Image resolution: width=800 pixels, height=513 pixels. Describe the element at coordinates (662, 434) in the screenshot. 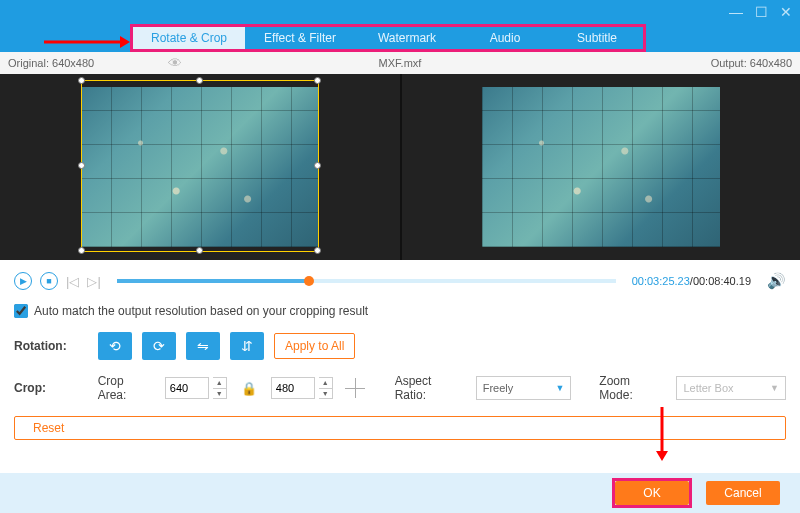

I see `annotation-arrow-ok` at that location.